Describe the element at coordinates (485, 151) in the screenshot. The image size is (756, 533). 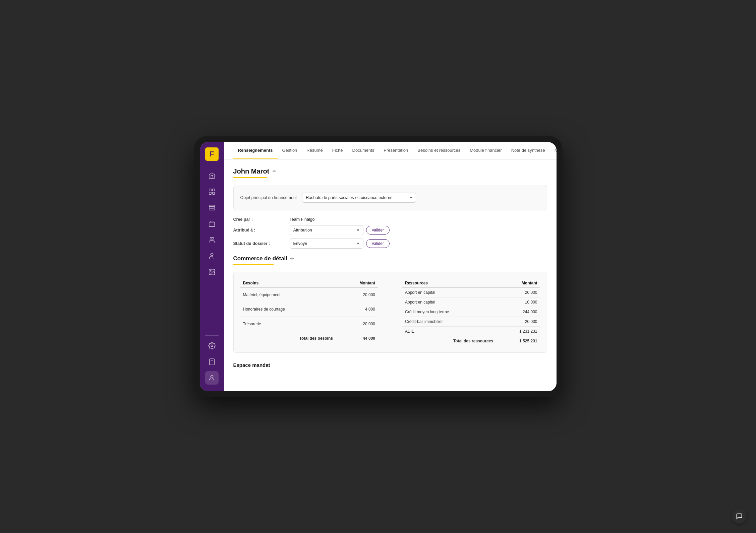
I see `tab-module: Module financier` at that location.